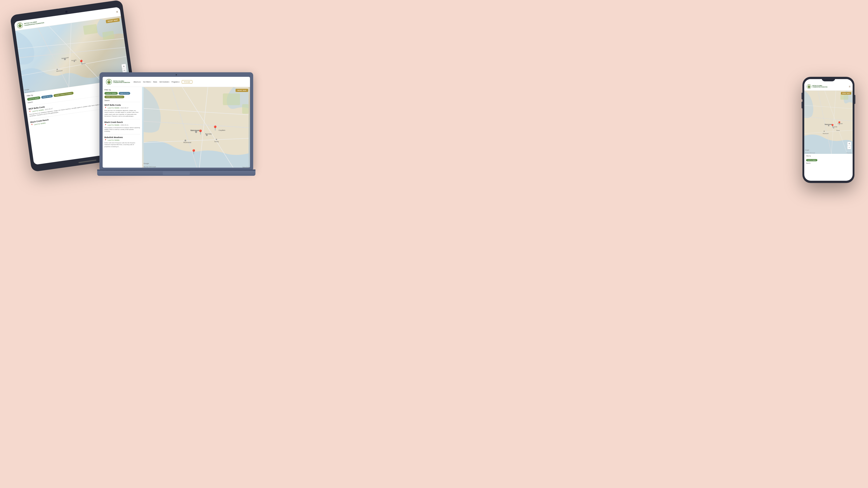 This screenshot has width=868, height=488. I want to click on phone-volume-down-button, so click(802, 105).